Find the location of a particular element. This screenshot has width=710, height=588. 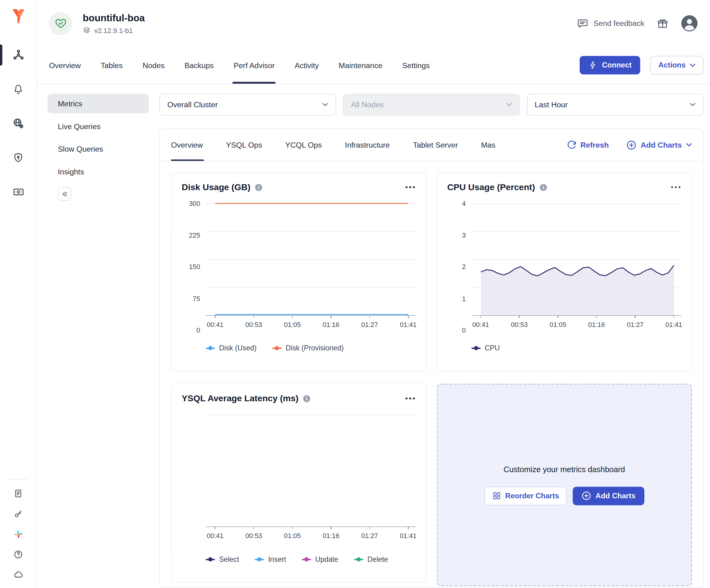

time-range-select: Last Hour is located at coordinates (615, 105).